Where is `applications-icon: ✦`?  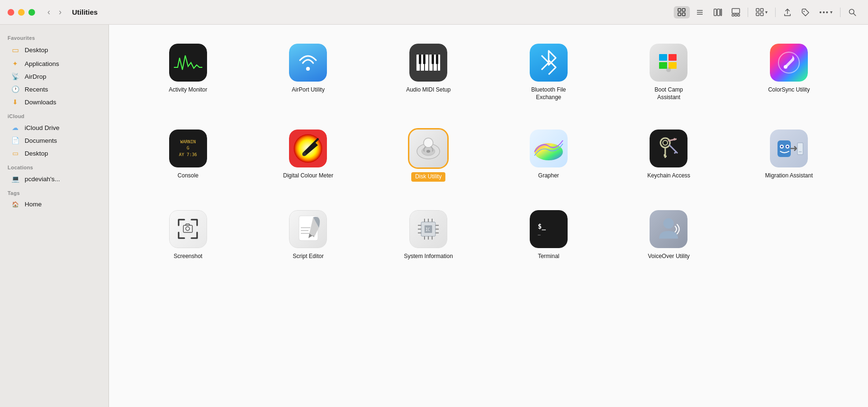 applications-icon: ✦ is located at coordinates (15, 64).